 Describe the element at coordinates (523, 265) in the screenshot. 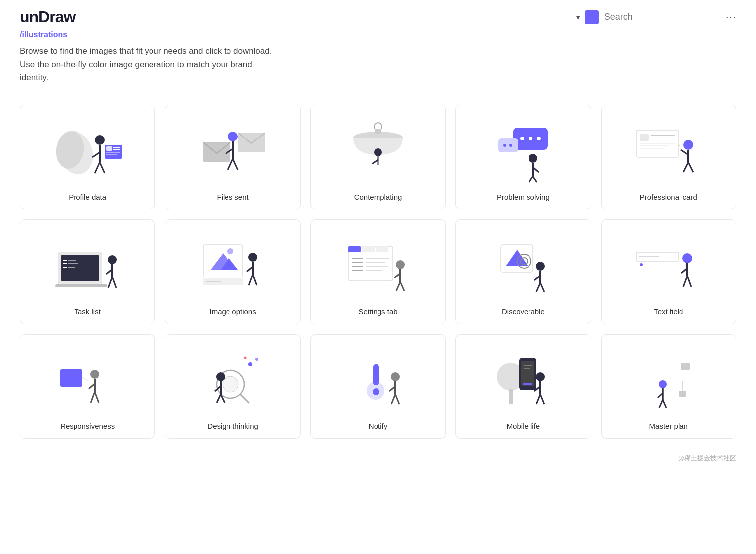

I see `illustration-discoverable` at that location.